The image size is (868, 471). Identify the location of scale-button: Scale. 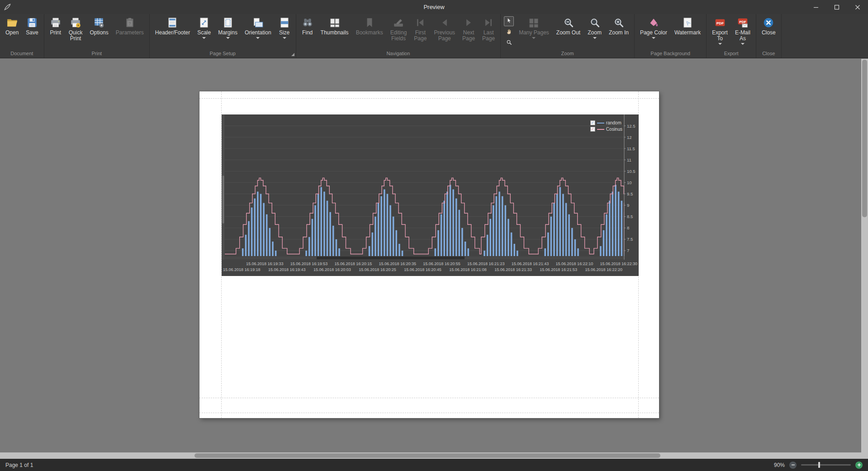
(204, 33).